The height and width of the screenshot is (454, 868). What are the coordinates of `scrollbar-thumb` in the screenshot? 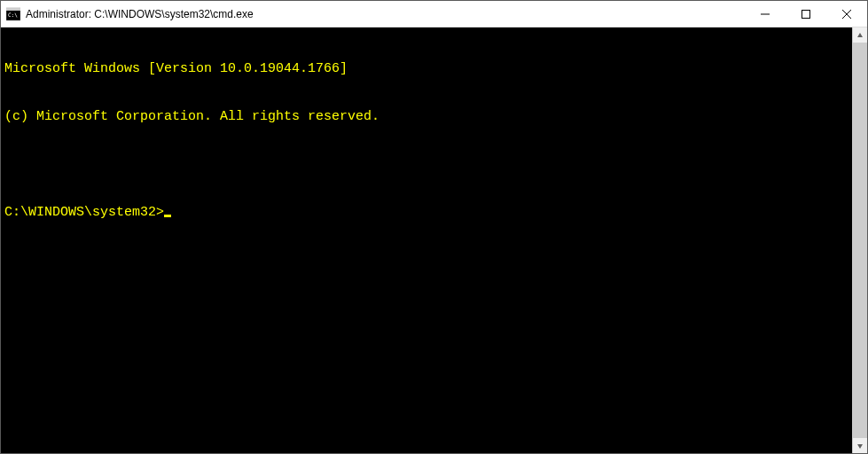 It's located at (860, 240).